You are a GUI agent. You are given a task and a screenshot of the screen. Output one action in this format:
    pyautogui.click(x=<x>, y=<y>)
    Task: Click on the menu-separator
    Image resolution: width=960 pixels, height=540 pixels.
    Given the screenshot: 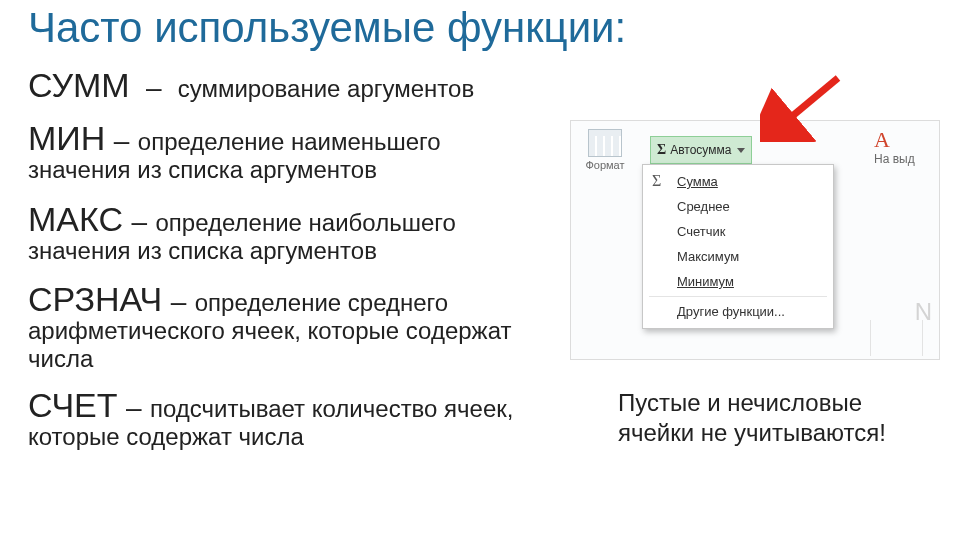 What is the action you would take?
    pyautogui.click(x=738, y=296)
    